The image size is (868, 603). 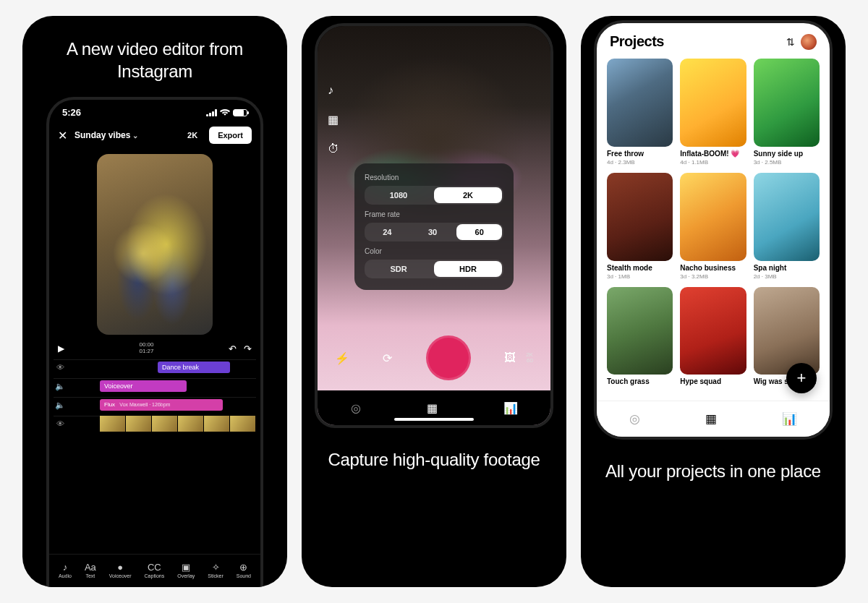 I want to click on project-name: Hype squad, so click(x=713, y=382).